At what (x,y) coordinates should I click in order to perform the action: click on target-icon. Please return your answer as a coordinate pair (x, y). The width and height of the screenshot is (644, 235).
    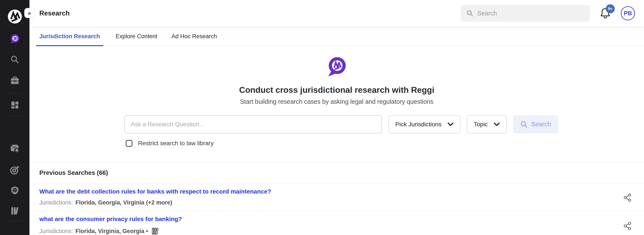
    Looking at the image, I should click on (15, 170).